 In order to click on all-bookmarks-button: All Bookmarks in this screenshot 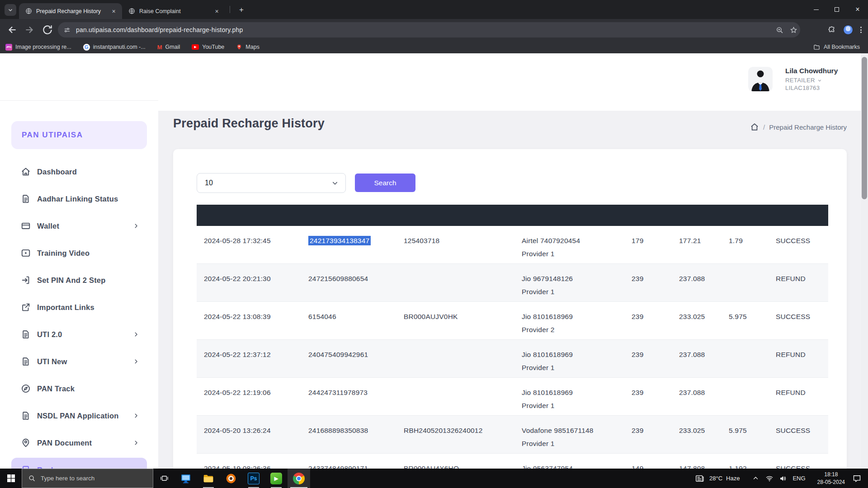, I will do `click(836, 47)`.